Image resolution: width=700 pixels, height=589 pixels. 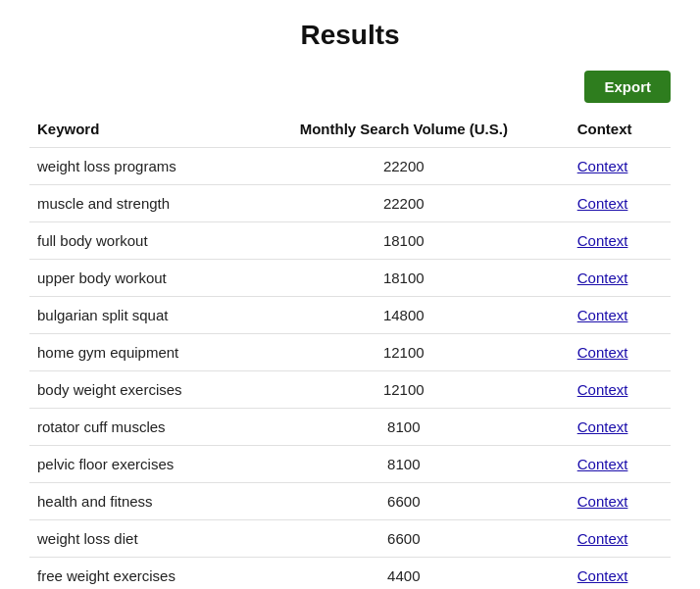 What do you see at coordinates (139, 316) in the screenshot?
I see `cell-keyword: bulgarian split squat` at bounding box center [139, 316].